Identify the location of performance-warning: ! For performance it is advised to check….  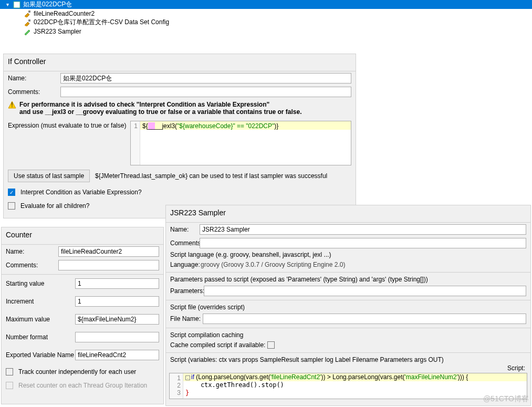
(180, 109).